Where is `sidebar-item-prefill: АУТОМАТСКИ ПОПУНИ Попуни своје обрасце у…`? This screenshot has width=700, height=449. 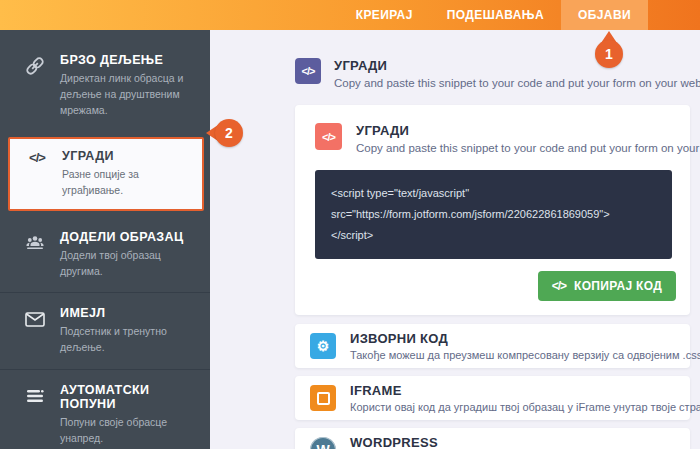 sidebar-item-prefill: АУТОМАТСКИ ПОПУНИ Попуни своје обрасце у… is located at coordinates (105, 409).